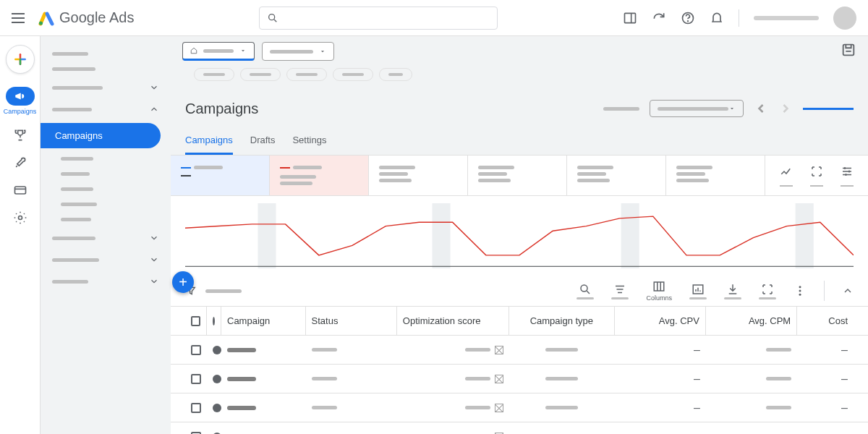  I want to click on rail-campaigns: Campaigns, so click(20, 101).